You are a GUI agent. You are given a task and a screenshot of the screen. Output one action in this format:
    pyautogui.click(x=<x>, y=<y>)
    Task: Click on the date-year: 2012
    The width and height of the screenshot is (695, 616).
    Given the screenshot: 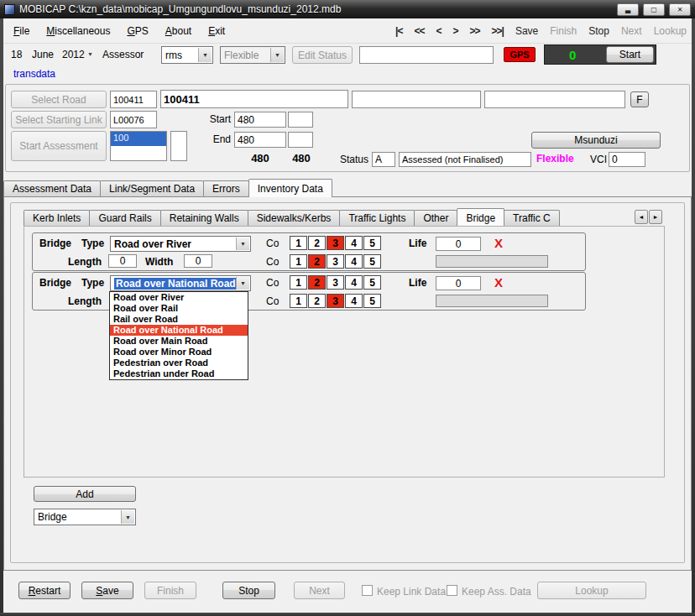 What is the action you would take?
    pyautogui.click(x=74, y=55)
    